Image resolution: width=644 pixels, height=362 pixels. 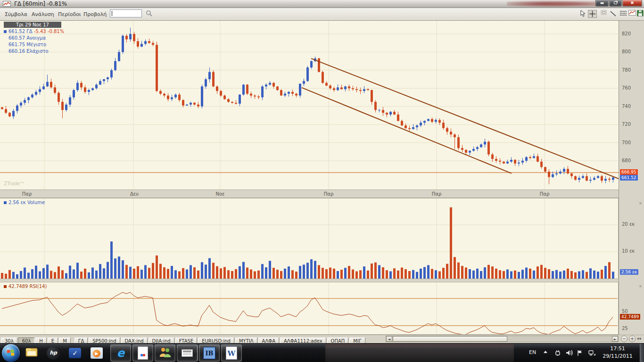 I want to click on legend-high-row: 661.75 Μέγιστο, so click(x=25, y=44).